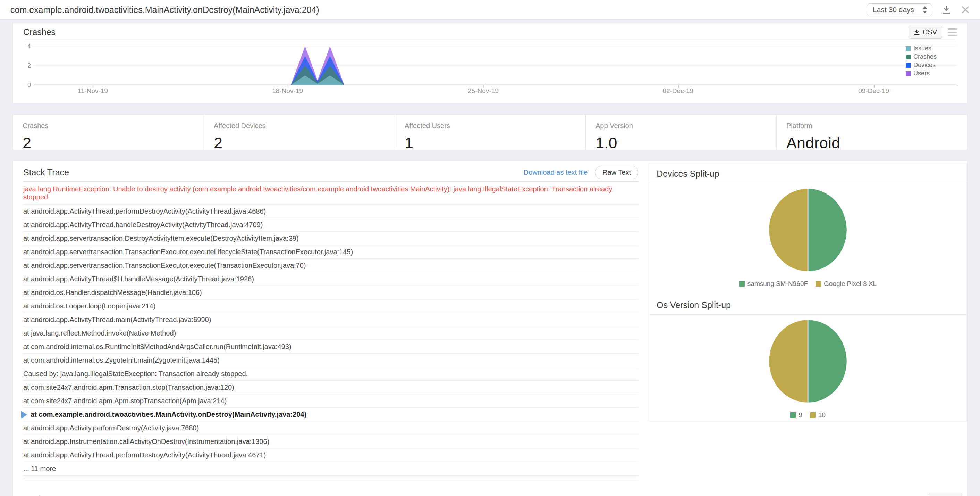 This screenshot has width=980, height=496. What do you see at coordinates (129, 388) in the screenshot?
I see `stack-frame-text: at com.site24x7.android.apm.Transaction.…` at bounding box center [129, 388].